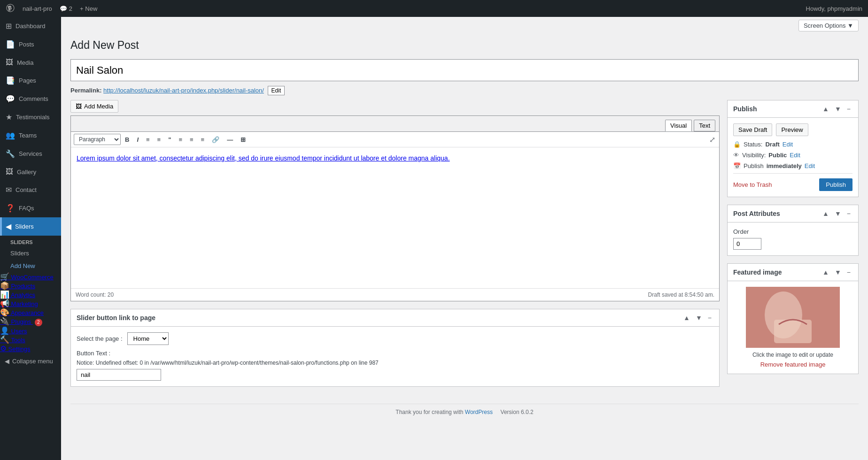 This screenshot has width=868, height=460. Describe the element at coordinates (747, 244) in the screenshot. I see `order-input` at that location.